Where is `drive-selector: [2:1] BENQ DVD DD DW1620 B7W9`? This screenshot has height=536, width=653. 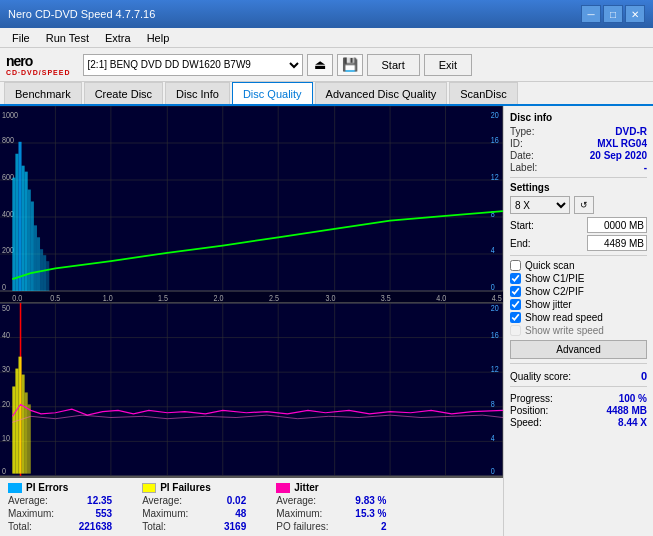 drive-selector: [2:1] BENQ DVD DD DW1620 B7W9 is located at coordinates (193, 65).